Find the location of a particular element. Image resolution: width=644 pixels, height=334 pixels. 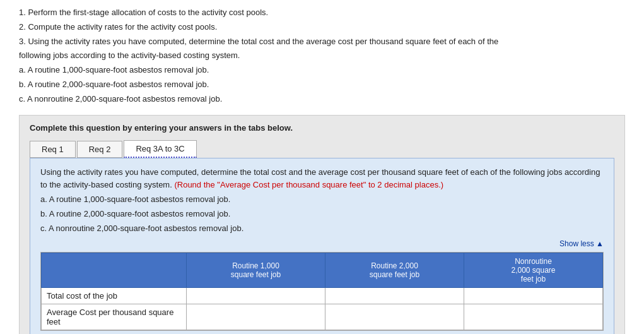

row2-col2-cell is located at coordinates (256, 317).